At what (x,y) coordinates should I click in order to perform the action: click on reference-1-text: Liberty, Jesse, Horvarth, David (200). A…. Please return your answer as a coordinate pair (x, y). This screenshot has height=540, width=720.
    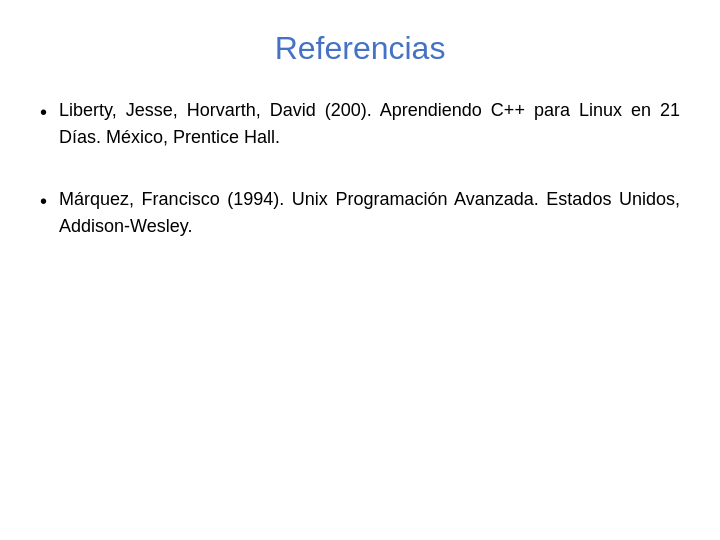
    Looking at the image, I should click on (370, 124).